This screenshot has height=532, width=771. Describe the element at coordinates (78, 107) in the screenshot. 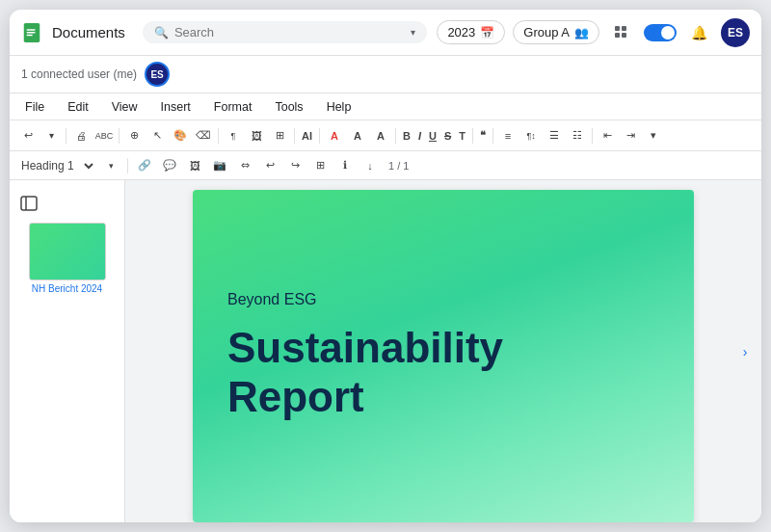

I see `menu-edit: Edit` at that location.